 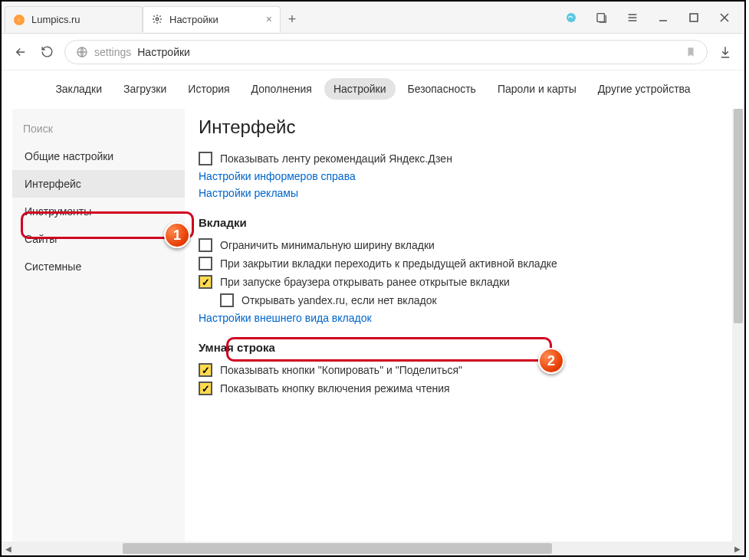 What do you see at coordinates (21, 52) in the screenshot?
I see `back-button` at bounding box center [21, 52].